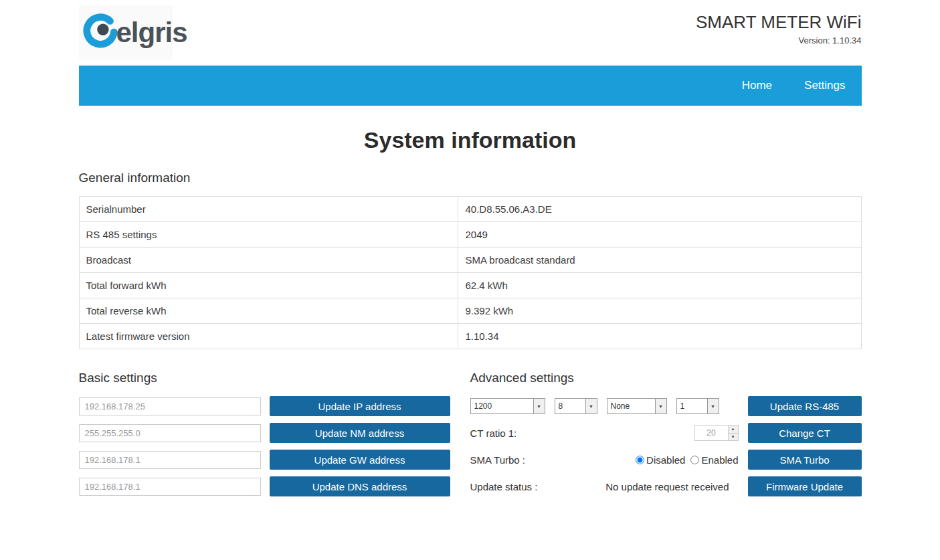 The height and width of the screenshot is (560, 940). What do you see at coordinates (779, 40) in the screenshot?
I see `app-version: Version: 1.10.34` at bounding box center [779, 40].